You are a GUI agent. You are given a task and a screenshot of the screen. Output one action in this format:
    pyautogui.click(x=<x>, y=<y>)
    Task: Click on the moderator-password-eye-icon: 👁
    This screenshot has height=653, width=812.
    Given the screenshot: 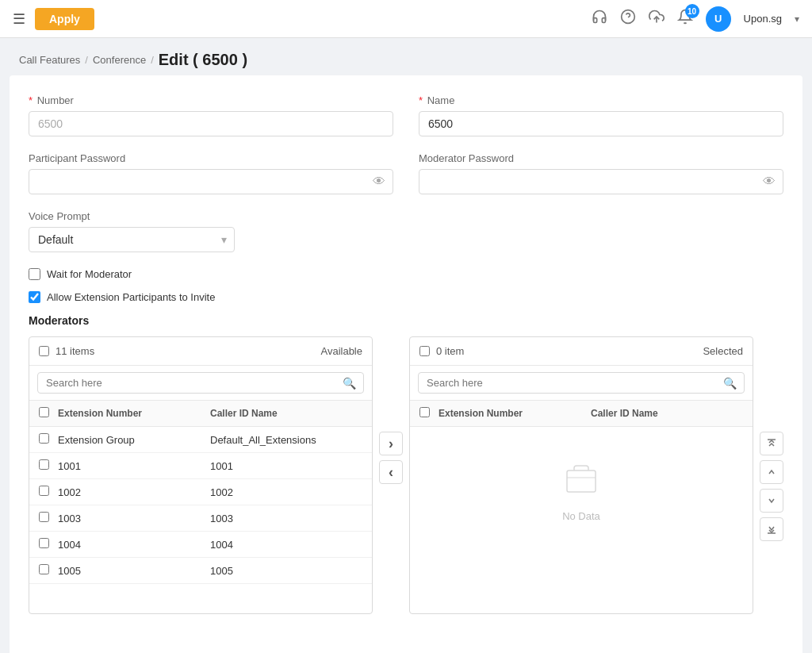 What is the action you would take?
    pyautogui.click(x=769, y=182)
    